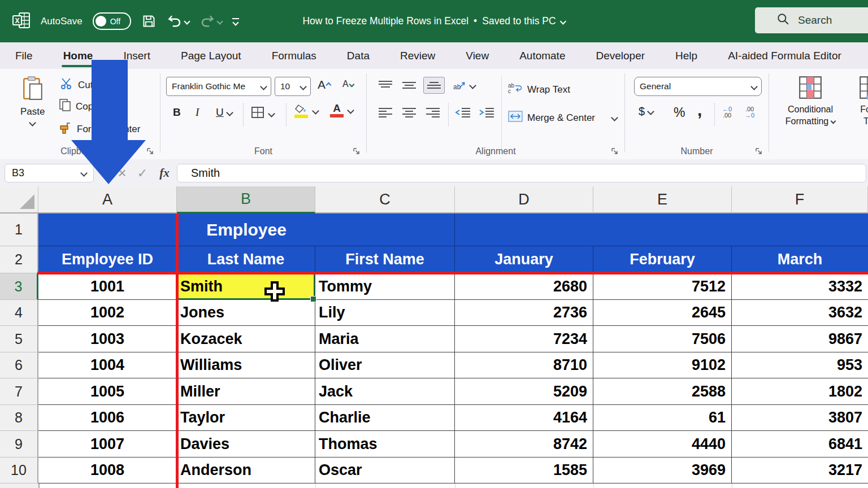 This screenshot has height=488, width=868. What do you see at coordinates (385, 339) in the screenshot?
I see `cell-C5: Maria` at bounding box center [385, 339].